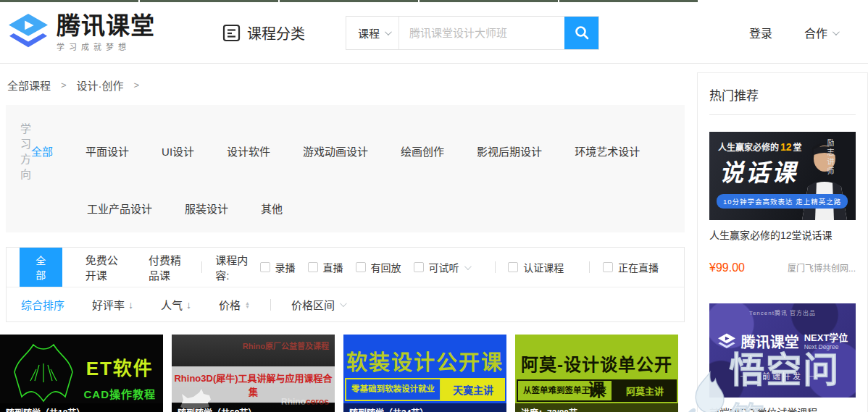 The height and width of the screenshot is (412, 868). I want to click on breadcrumb-design-creation: 设计·创作, so click(100, 85).